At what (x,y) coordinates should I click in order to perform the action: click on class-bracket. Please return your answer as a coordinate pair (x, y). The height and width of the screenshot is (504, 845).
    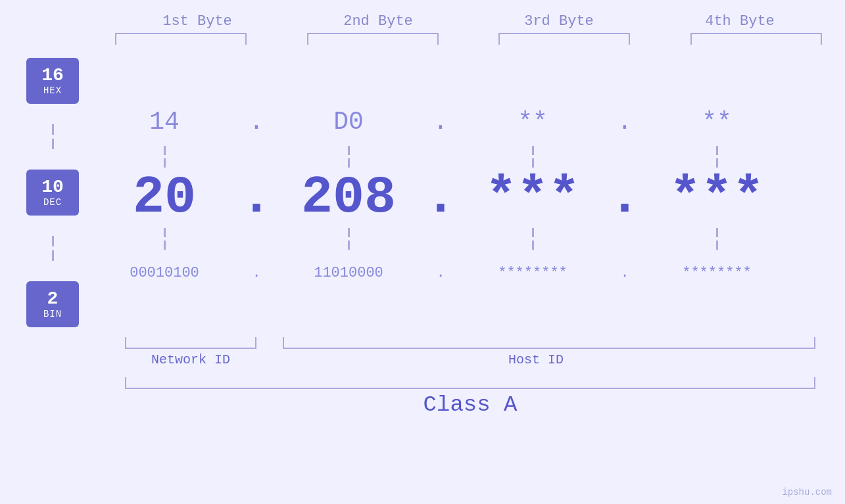
    Looking at the image, I should click on (470, 383).